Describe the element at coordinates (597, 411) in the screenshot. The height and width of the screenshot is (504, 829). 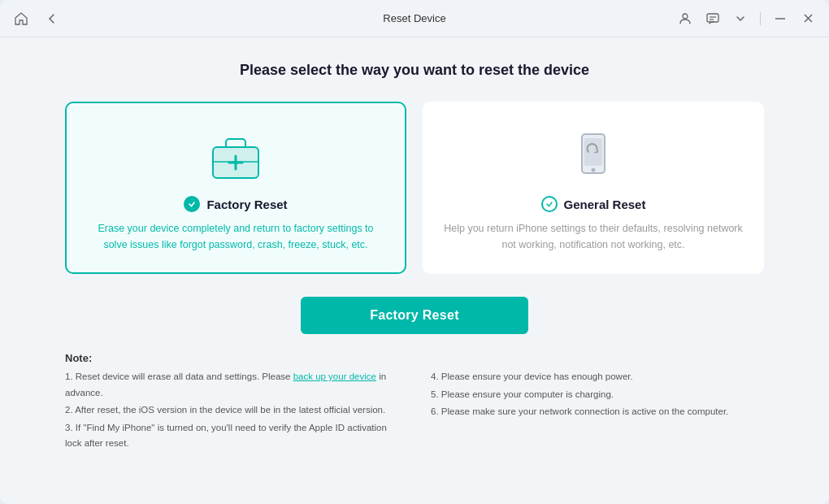
I see `notes-right-col: 4. Please ensure your device has enough …` at that location.